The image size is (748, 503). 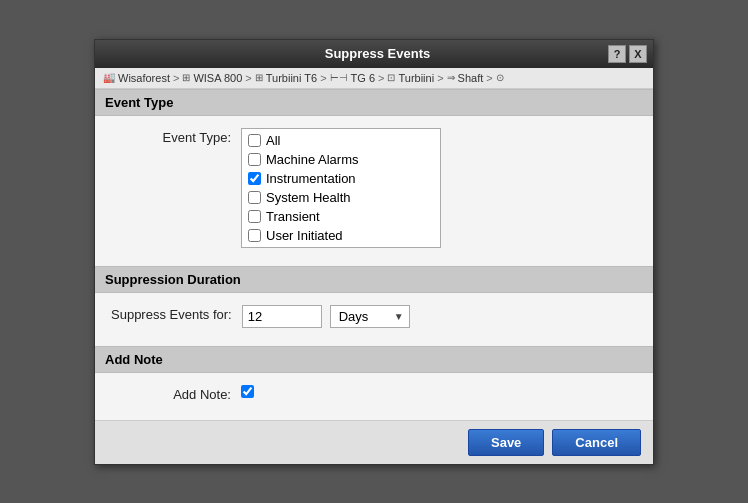 What do you see at coordinates (374, 102) in the screenshot?
I see `event-type-header: Event Type` at bounding box center [374, 102].